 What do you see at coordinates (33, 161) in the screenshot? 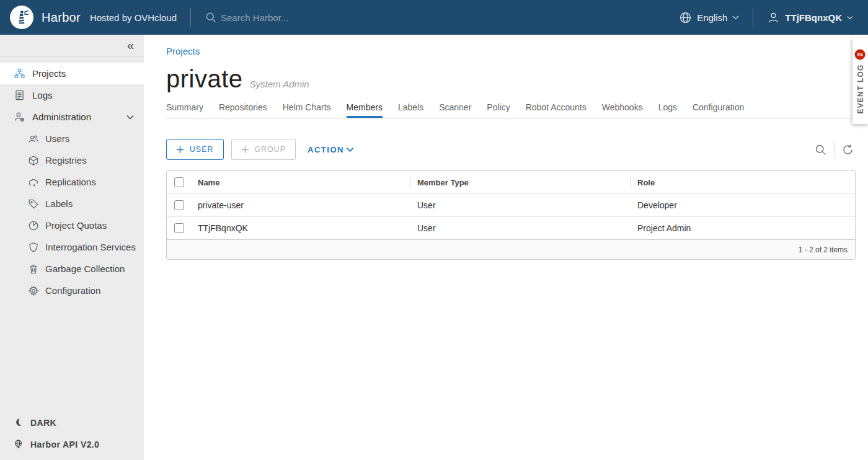
I see `cube-icon` at bounding box center [33, 161].